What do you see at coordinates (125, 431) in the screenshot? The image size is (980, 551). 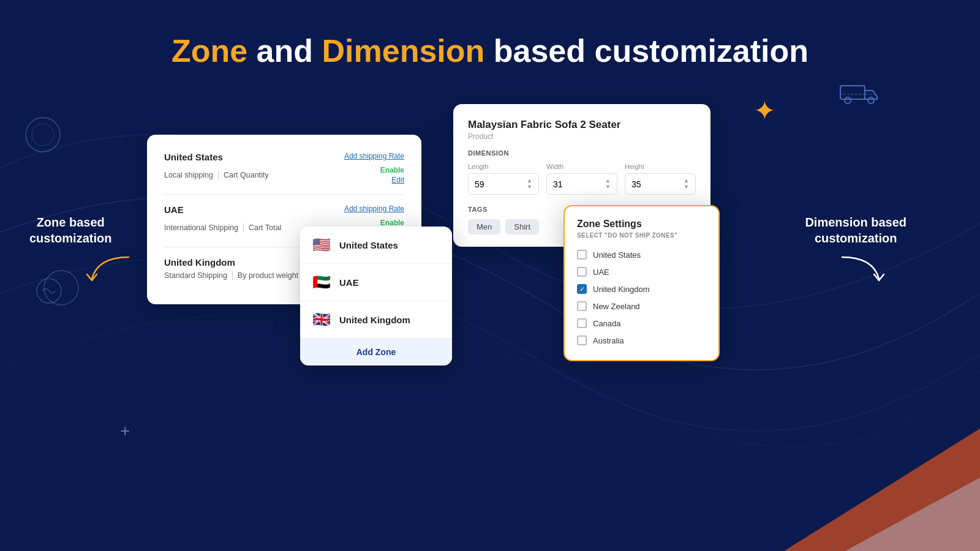 I see `plus-decoration: +` at bounding box center [125, 431].